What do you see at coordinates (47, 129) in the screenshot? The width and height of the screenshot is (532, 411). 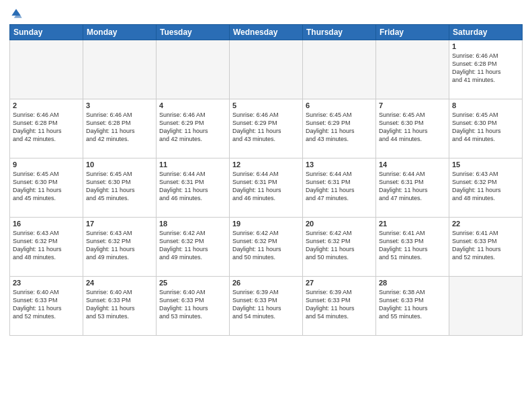 I see `day-cell: 2Sunrise: 6:46 AM Sunset: 6:28 PM Daylig…` at bounding box center [47, 129].